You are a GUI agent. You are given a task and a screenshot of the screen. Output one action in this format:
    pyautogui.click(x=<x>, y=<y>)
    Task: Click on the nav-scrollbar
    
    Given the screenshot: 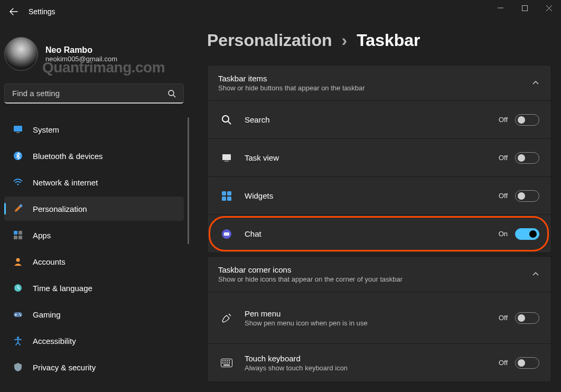 What is the action you would take?
    pyautogui.click(x=188, y=181)
    